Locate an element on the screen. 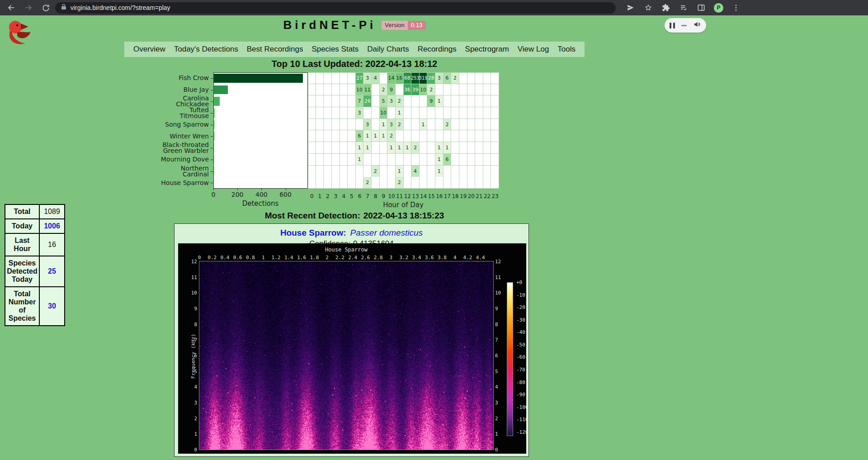 Image resolution: width=868 pixels, height=460 pixels. nav-item-recordings: Recordings is located at coordinates (437, 49).